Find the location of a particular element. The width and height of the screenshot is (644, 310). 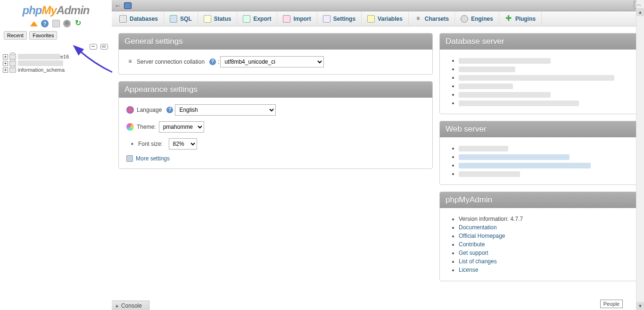

menu-label: Status is located at coordinates (223, 19).